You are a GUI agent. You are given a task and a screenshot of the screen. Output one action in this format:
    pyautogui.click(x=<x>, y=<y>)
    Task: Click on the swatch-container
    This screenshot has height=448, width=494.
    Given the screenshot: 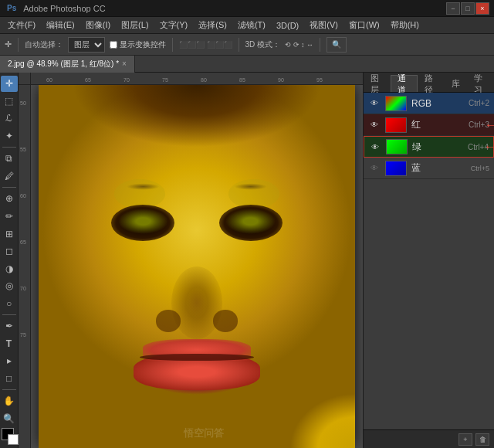 What is the action you would take?
    pyautogui.click(x=9, y=436)
    